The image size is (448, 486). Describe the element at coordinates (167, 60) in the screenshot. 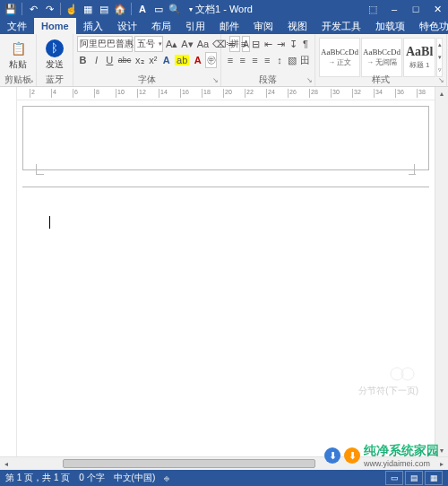

I see `text-effects-icon: A` at that location.